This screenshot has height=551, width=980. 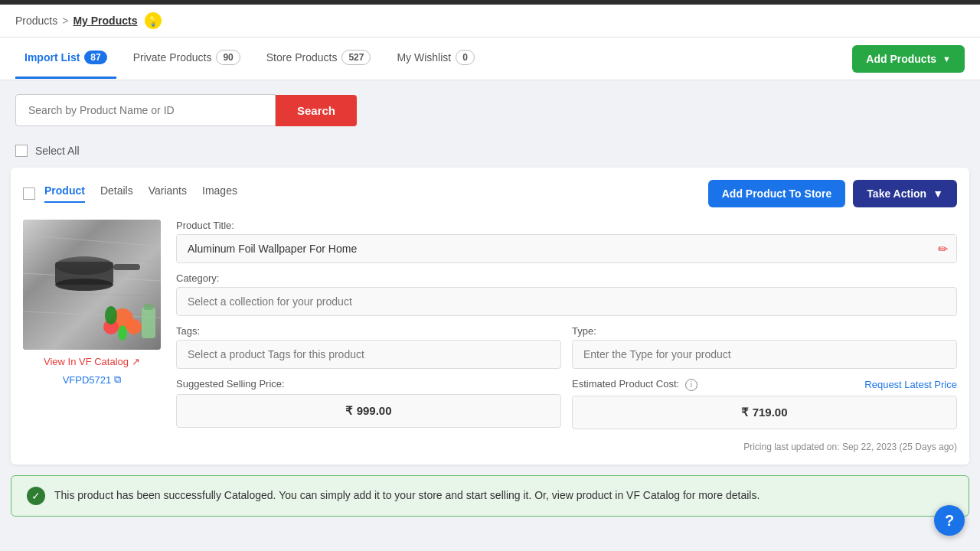 I want to click on product-id-value: VFPD5721, so click(x=87, y=380).